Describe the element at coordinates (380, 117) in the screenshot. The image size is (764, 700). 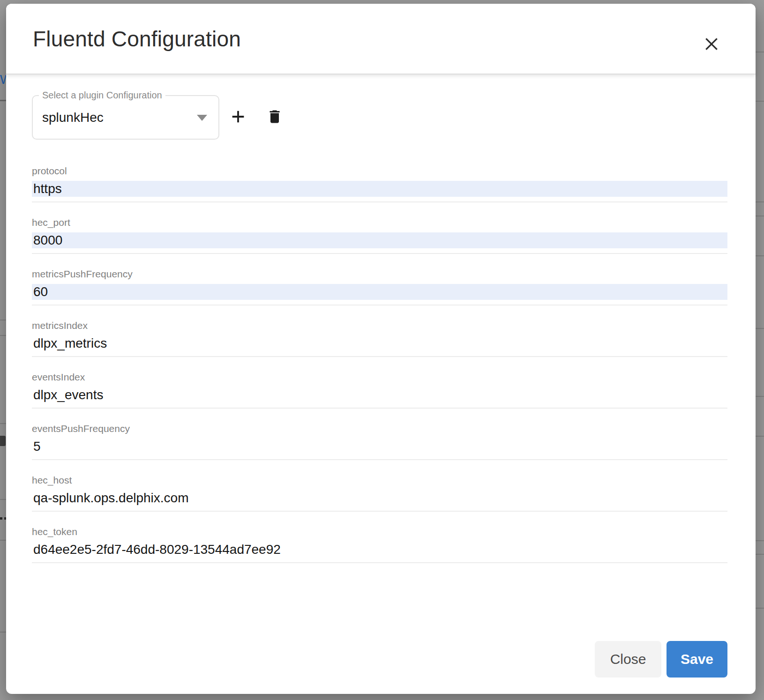
I see `plugin-selector-row: Select a plugin Configuration splunkHec` at that location.